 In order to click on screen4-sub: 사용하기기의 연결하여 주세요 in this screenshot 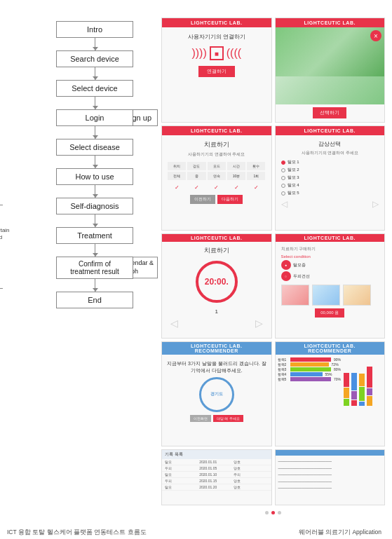, I will do `click(330, 153)`.